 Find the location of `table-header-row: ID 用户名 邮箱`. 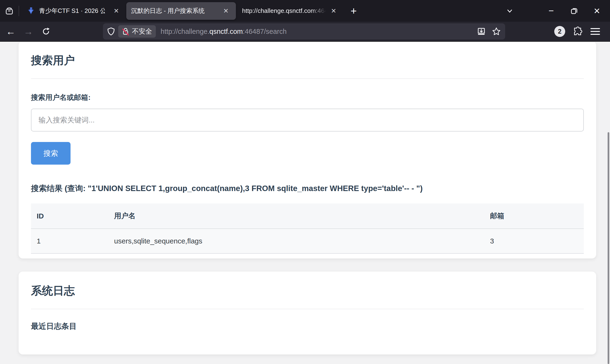

table-header-row: ID 用户名 邮箱 is located at coordinates (307, 216).